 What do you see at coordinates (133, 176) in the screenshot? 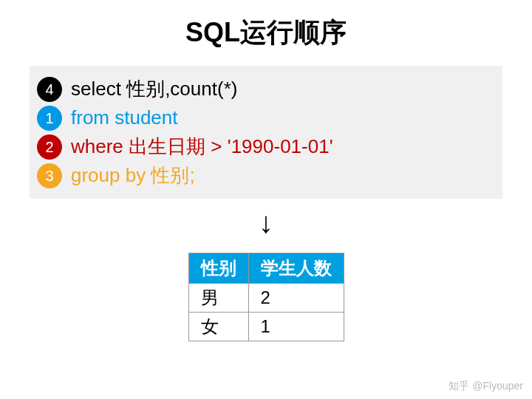
I see `sql-code-groupby: group by 性别;` at bounding box center [133, 176].